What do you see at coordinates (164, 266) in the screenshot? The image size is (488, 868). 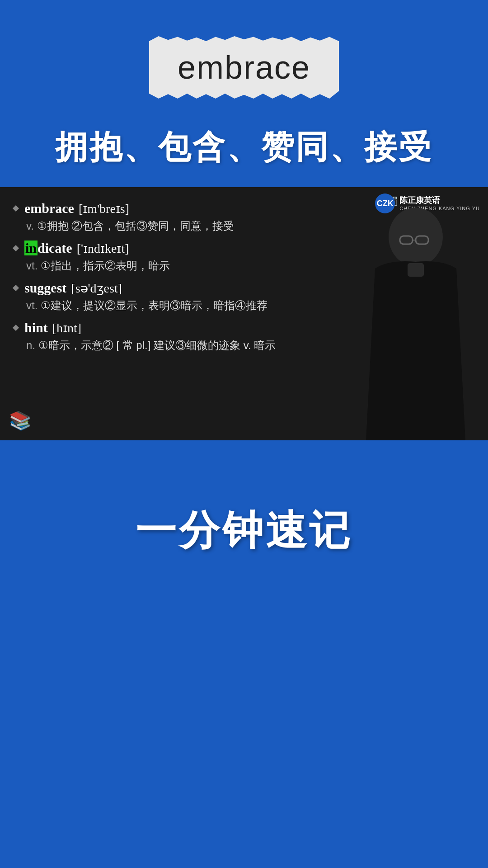 I see `def-indicate: vt. ①指出，指示②表明，暗示` at bounding box center [164, 266].